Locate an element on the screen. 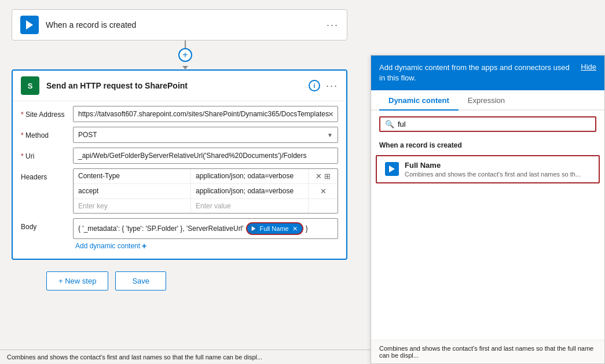 This screenshot has width=605, height=364. action-icon: S is located at coordinates (30, 86).